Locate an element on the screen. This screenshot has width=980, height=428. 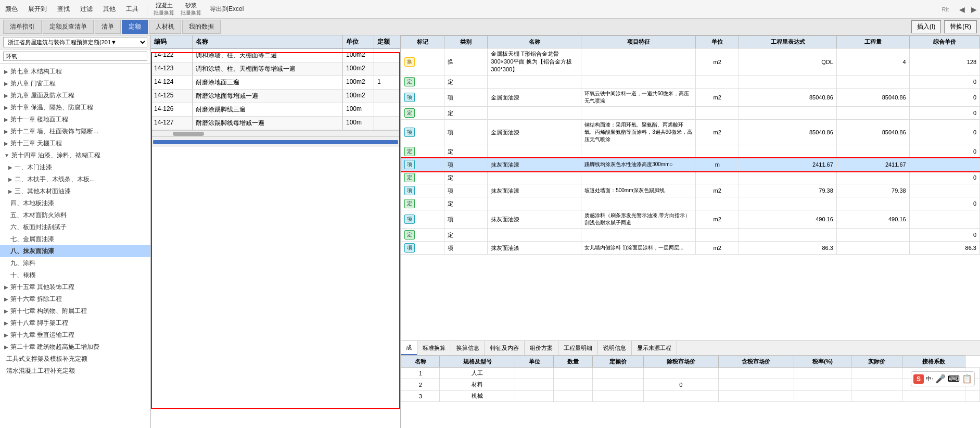
menu-concrete: 混凝土 批量换算 is located at coordinates (164, 9).